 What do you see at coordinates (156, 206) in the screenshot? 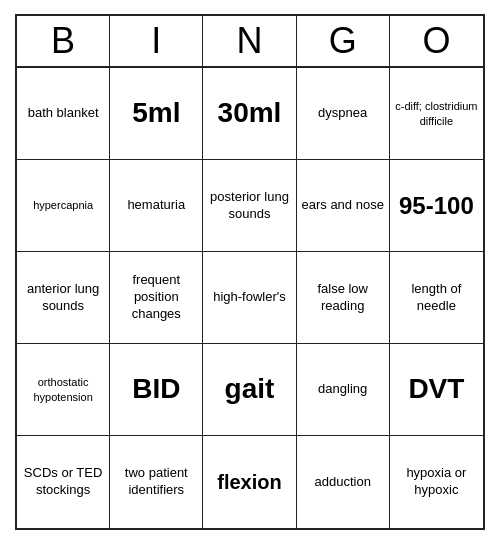
I see `bingo-cell-6: hematuria` at bounding box center [156, 206].